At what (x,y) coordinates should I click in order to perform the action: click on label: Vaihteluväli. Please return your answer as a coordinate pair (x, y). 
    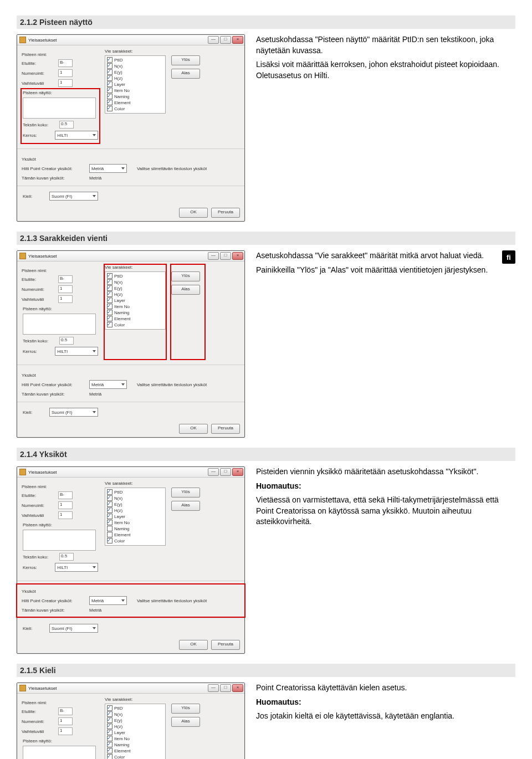
    Looking at the image, I should click on (39, 83).